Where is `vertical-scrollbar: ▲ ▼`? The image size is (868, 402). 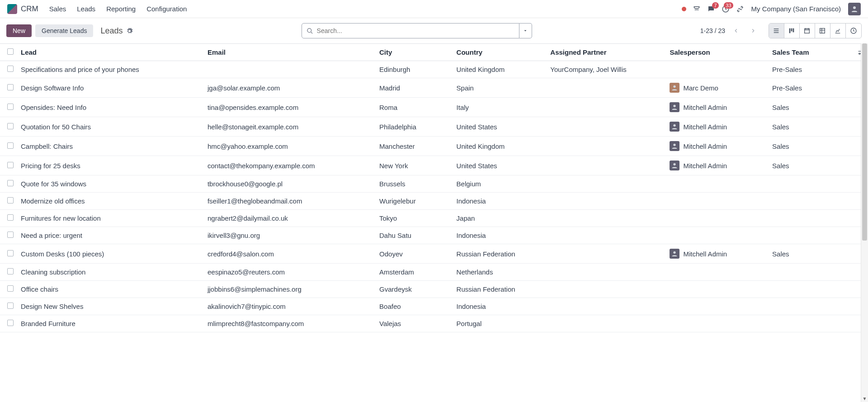
vertical-scrollbar: ▲ ▼ is located at coordinates (864, 222).